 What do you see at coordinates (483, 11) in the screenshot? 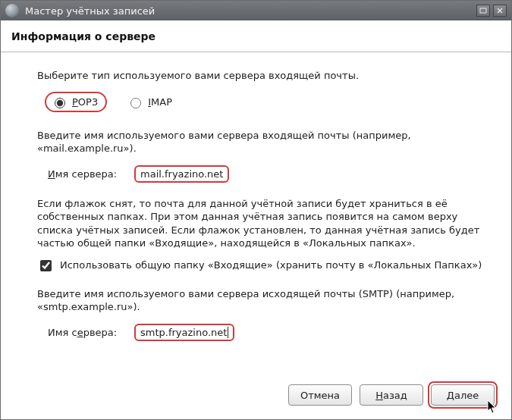
I see `minimize-button` at bounding box center [483, 11].